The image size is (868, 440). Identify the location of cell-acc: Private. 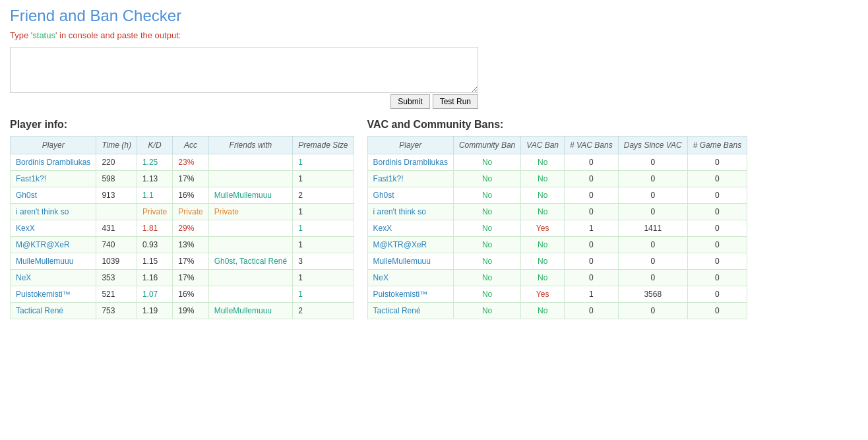
(191, 212).